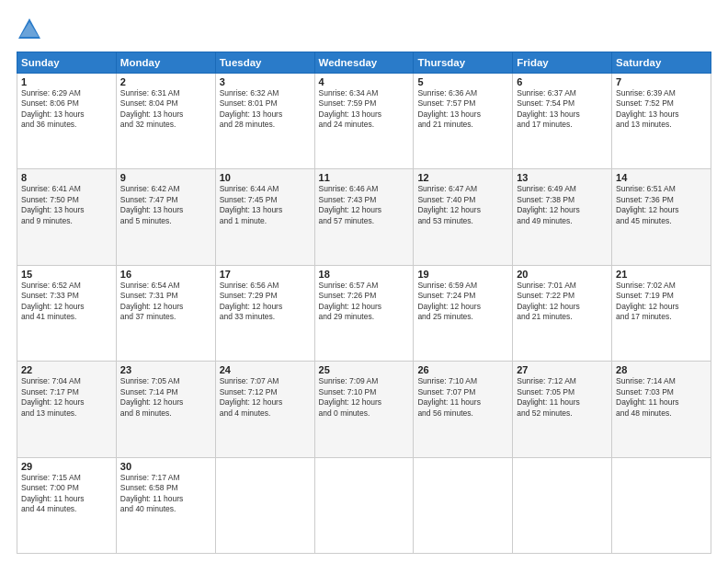 This screenshot has width=728, height=563. Describe the element at coordinates (364, 178) in the screenshot. I see `day-number: 11` at that location.